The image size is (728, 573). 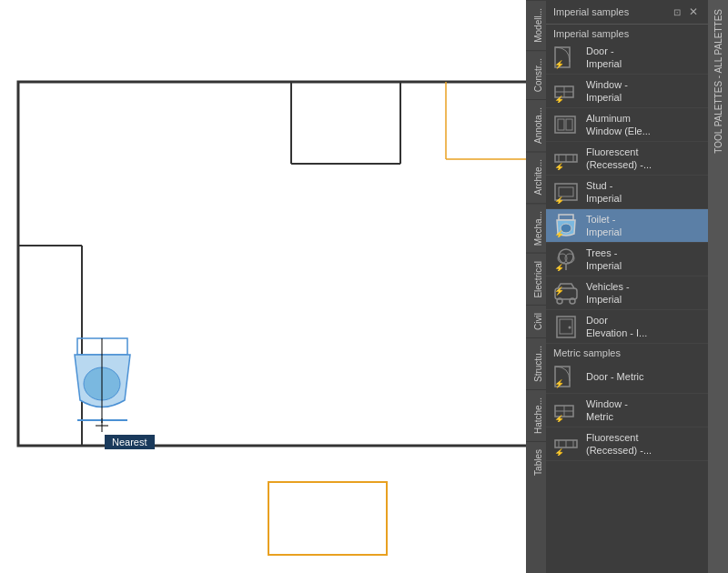 I want to click on pin-button: ⊡, so click(x=677, y=12).